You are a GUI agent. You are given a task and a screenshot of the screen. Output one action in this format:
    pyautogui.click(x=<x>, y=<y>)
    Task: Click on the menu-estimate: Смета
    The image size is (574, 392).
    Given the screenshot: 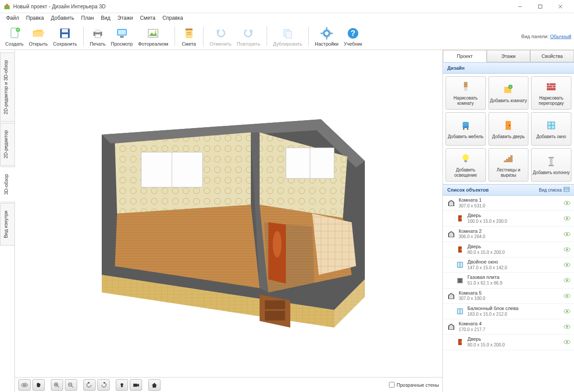 What is the action you would take?
    pyautogui.click(x=147, y=18)
    